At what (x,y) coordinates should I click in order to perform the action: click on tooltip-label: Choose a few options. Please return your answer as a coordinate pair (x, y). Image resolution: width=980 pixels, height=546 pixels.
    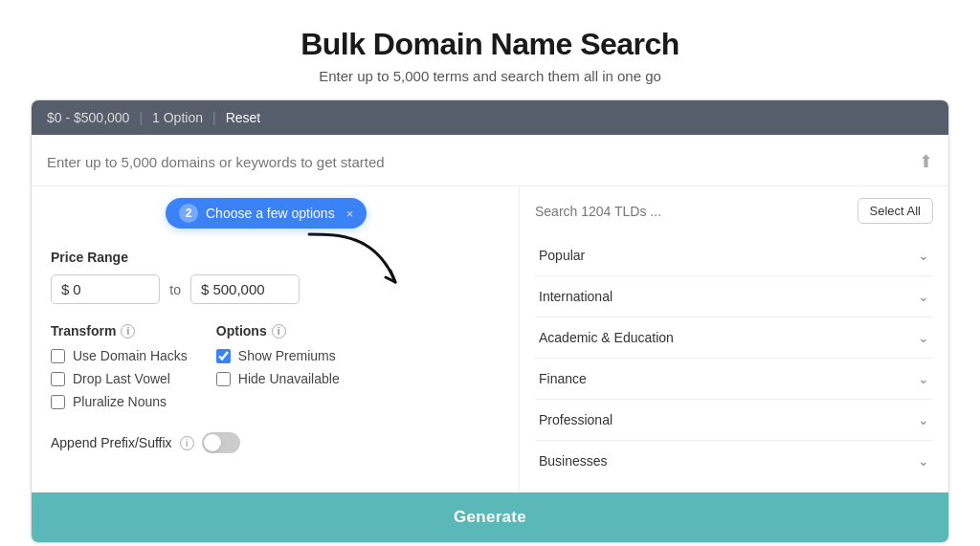
    Looking at the image, I should click on (270, 213).